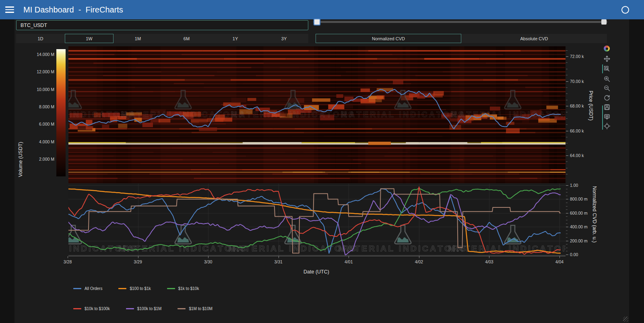  What do you see at coordinates (577, 106) in the screenshot?
I see `price-tick-label: 68.00 k` at bounding box center [577, 106].